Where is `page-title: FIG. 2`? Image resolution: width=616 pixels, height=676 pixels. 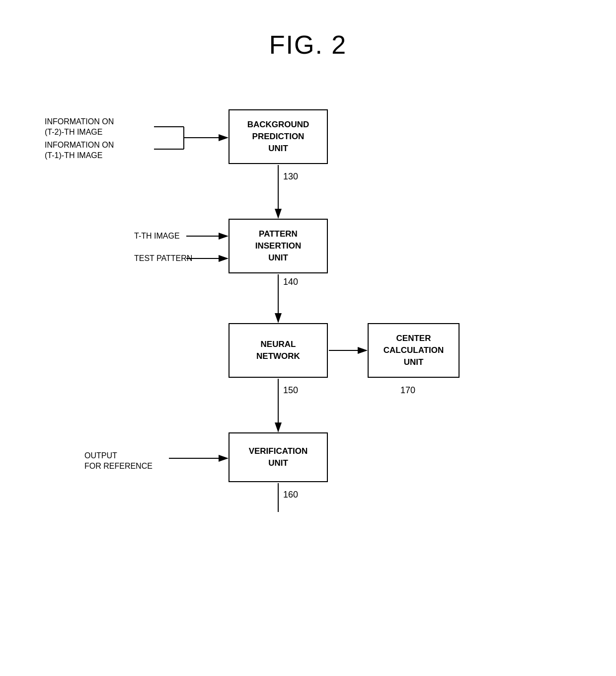 page-title: FIG. 2 is located at coordinates (308, 35).